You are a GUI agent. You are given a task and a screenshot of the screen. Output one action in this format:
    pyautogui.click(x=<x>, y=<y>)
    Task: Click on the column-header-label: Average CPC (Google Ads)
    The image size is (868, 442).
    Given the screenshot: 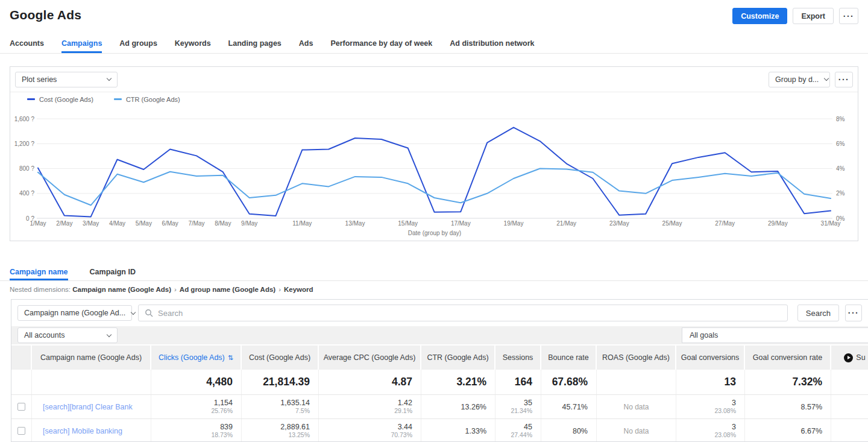 What is the action you would take?
    pyautogui.click(x=370, y=358)
    